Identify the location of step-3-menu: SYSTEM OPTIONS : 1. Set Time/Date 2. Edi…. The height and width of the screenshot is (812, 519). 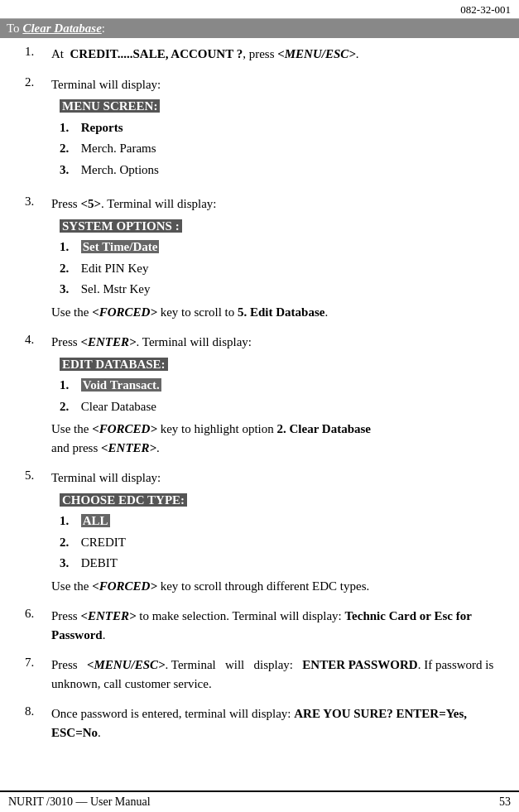
(281, 258).